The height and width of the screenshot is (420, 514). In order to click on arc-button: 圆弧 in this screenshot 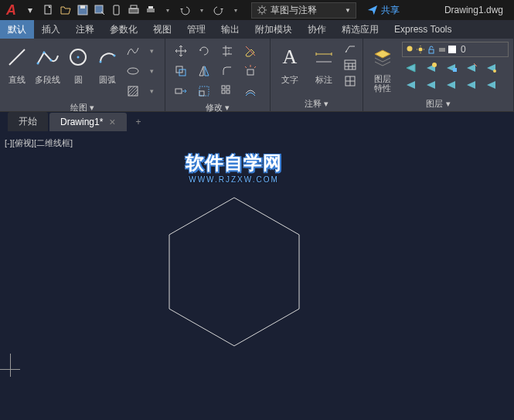, I will do `click(107, 71)`.